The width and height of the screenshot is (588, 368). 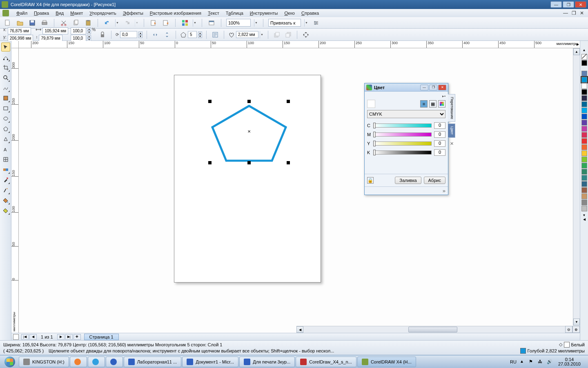 What do you see at coordinates (256, 23) in the screenshot?
I see `zoom-dropdown: ▼` at bounding box center [256, 23].